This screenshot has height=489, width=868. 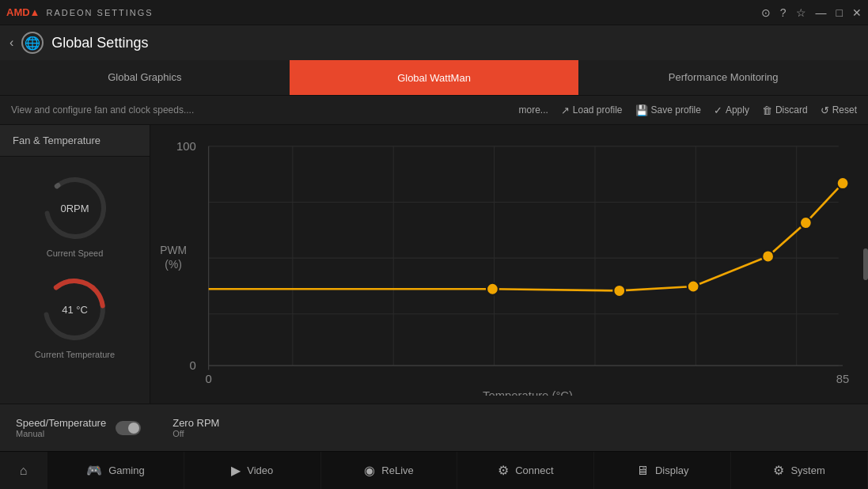 What do you see at coordinates (592, 111) in the screenshot?
I see `load-profile-button: ↗ Load profile` at bounding box center [592, 111].